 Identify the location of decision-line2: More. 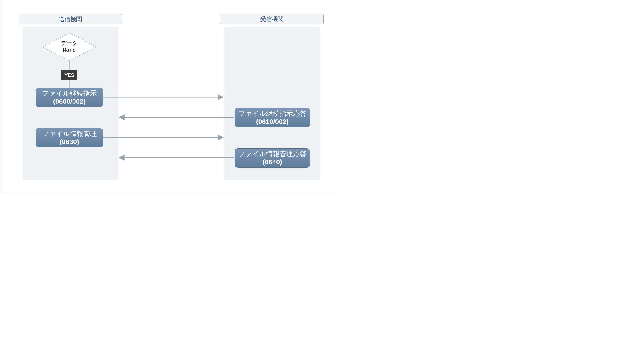
(69, 50).